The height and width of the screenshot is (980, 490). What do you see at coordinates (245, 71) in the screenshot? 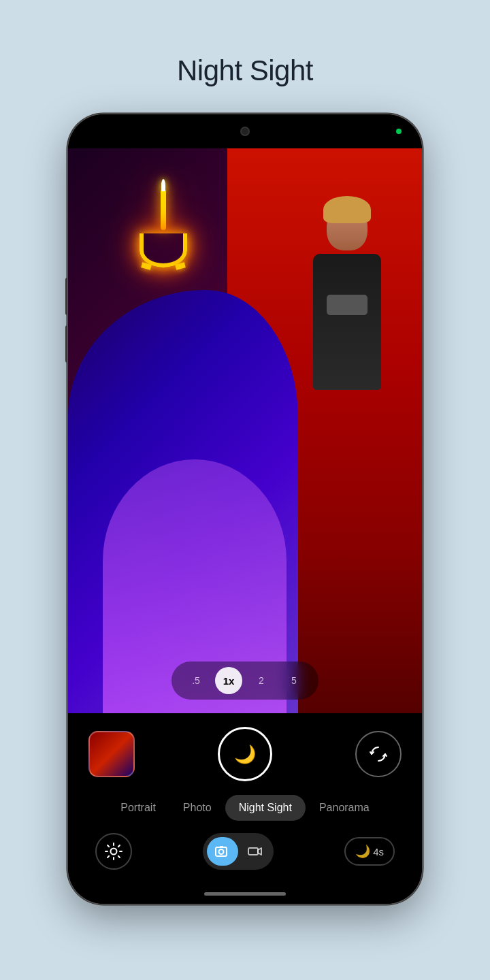
I see `page-title: Night Sight` at bounding box center [245, 71].